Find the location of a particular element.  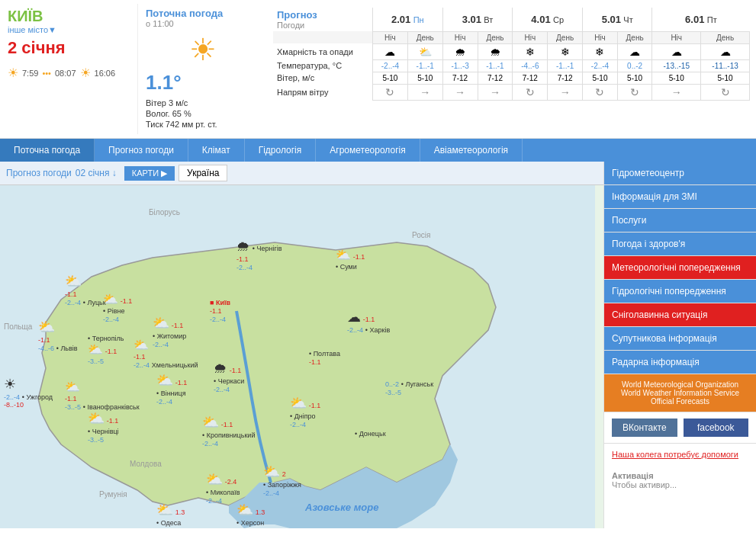

dir-c3: → is located at coordinates (460, 91).